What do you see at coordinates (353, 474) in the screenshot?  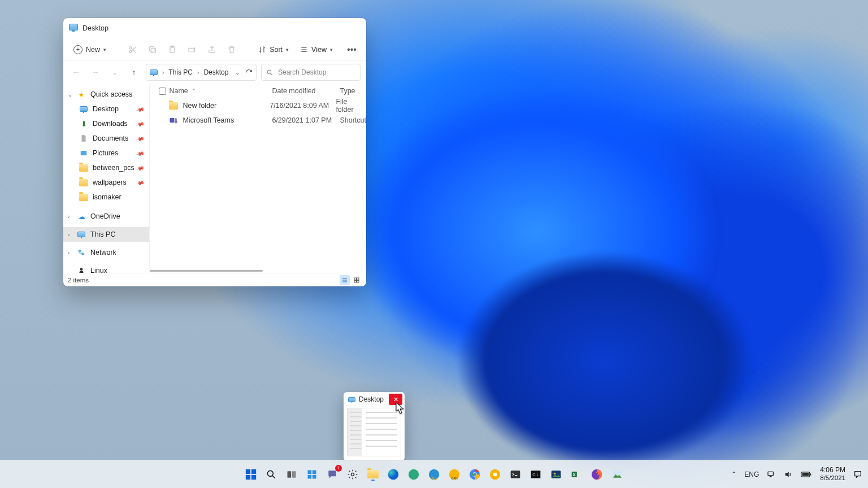 I see `settings-button` at bounding box center [353, 474].